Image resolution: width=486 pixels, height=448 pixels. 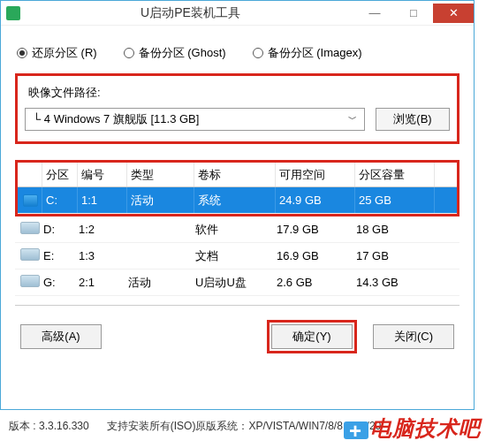 I want to click on ok-label: 确定(Y), so click(x=311, y=337).